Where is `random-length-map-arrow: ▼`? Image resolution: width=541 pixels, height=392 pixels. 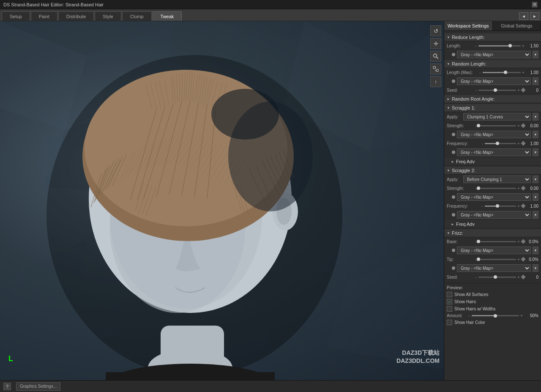 random-length-map-arrow: ▼ is located at coordinates (536, 81).